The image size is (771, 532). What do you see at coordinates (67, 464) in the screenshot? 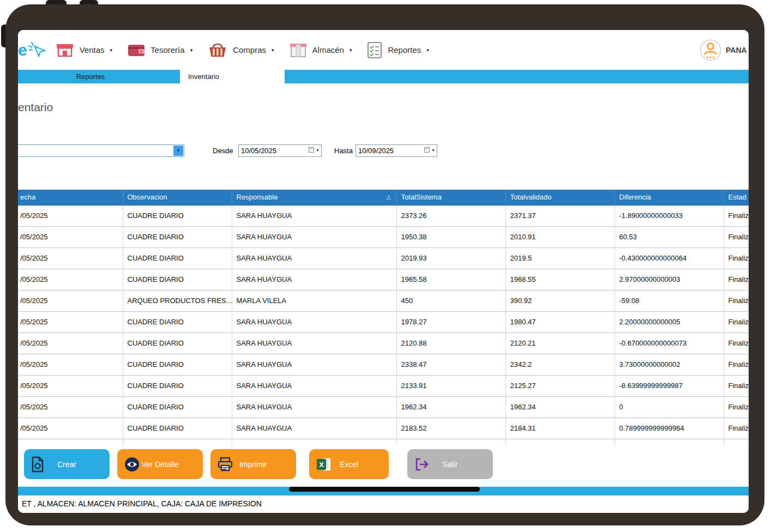
I see `crear-button: Crear` at bounding box center [67, 464].